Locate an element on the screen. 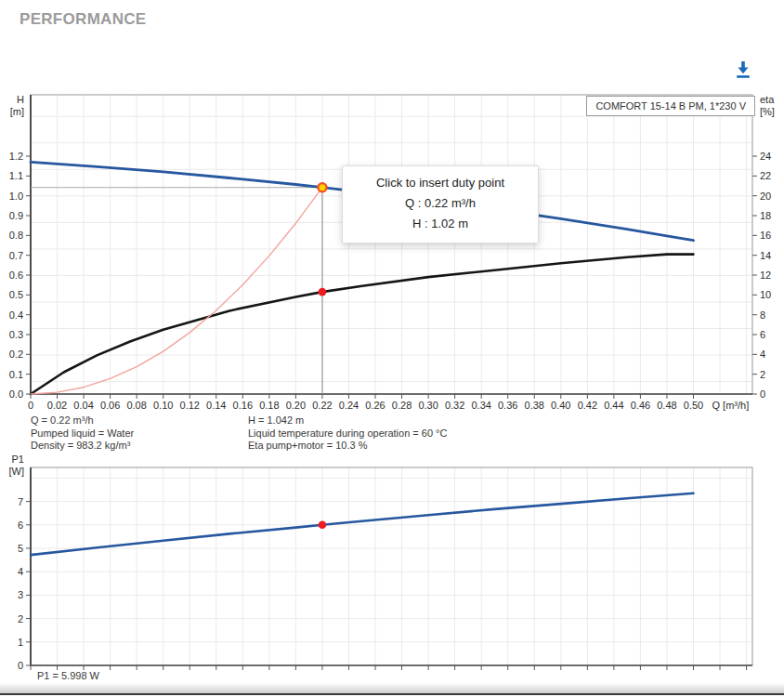 This screenshot has width=784, height=697. svg-text: 0.04 is located at coordinates (84, 405).